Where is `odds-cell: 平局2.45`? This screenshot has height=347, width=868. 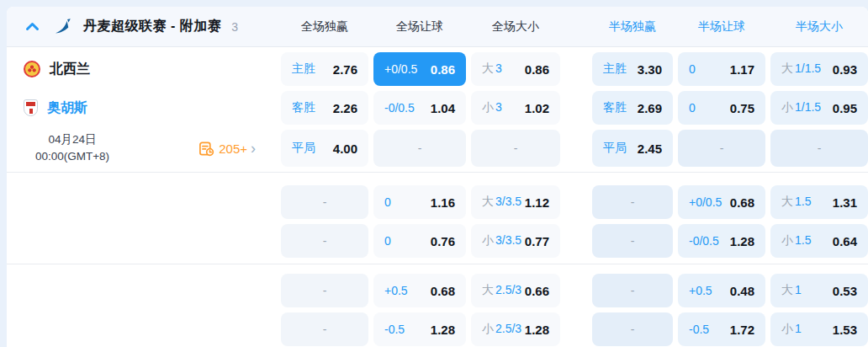 odds-cell: 平局2.45 is located at coordinates (632, 148).